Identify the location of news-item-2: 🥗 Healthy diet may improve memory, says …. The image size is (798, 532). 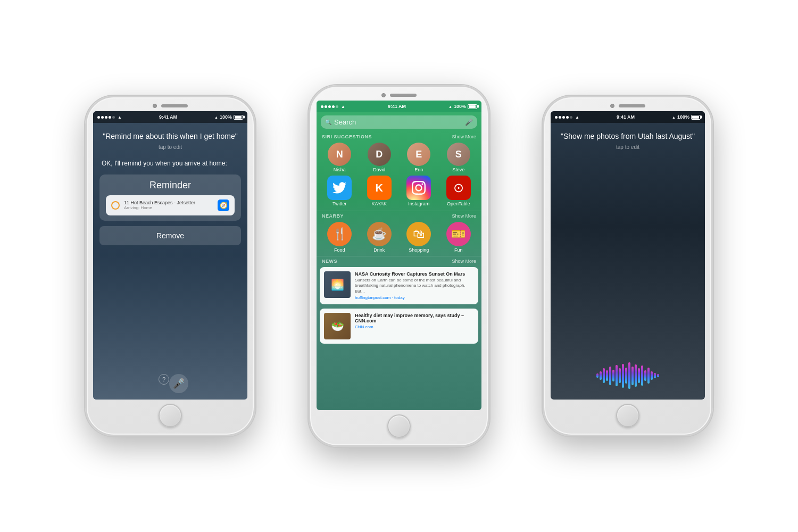
(399, 326).